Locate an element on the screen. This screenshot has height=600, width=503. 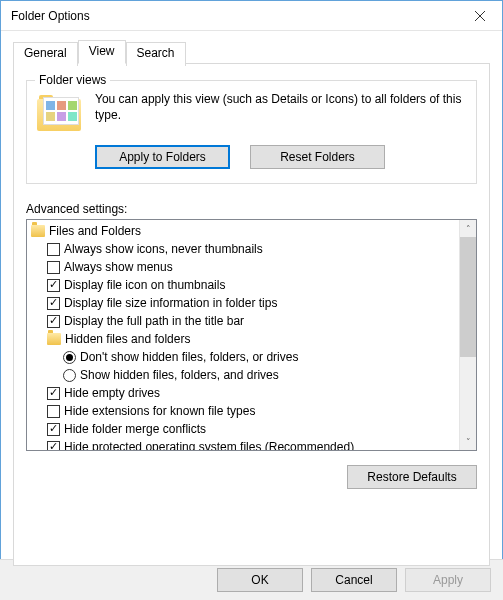
titlebar: Folder Options is located at coordinates (252, 16).